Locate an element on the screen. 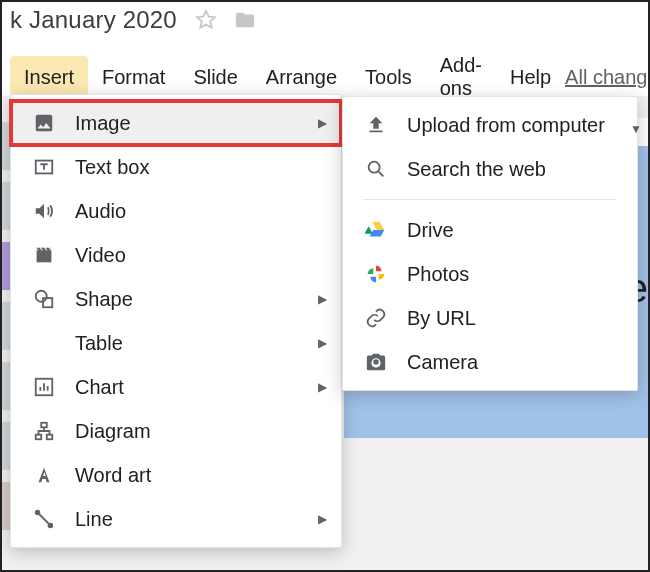 This screenshot has height=572, width=650. menu-separator is located at coordinates (490, 200).